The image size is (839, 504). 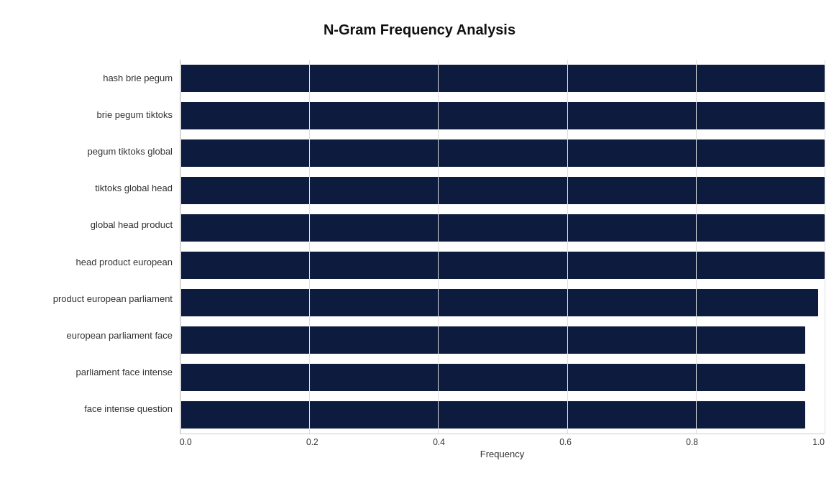 I want to click on chart-title: N-Gram Frequency Analysis, so click(x=420, y=26).